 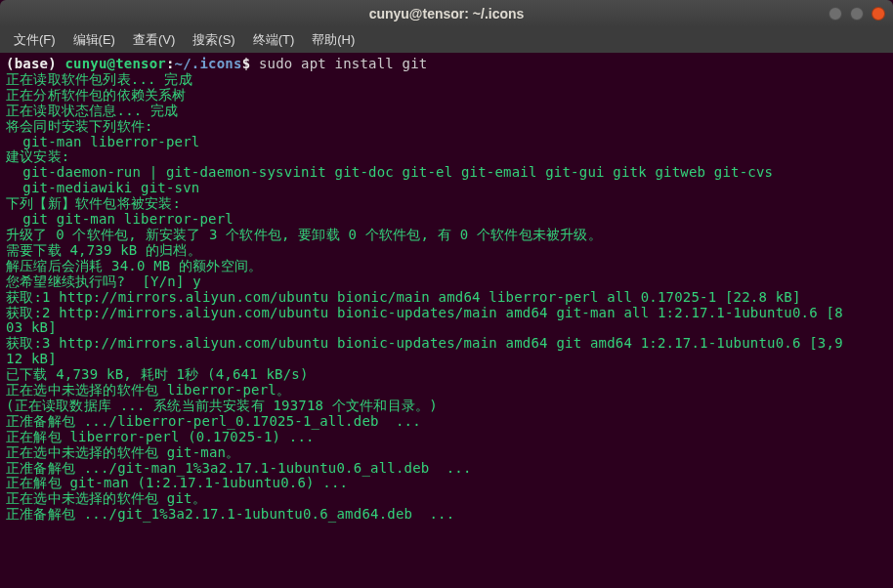 I want to click on output-line: 正准备解包 .../git-man_1%3a2.17.1-1ubuntu0.6_…, so click(x=446, y=469).